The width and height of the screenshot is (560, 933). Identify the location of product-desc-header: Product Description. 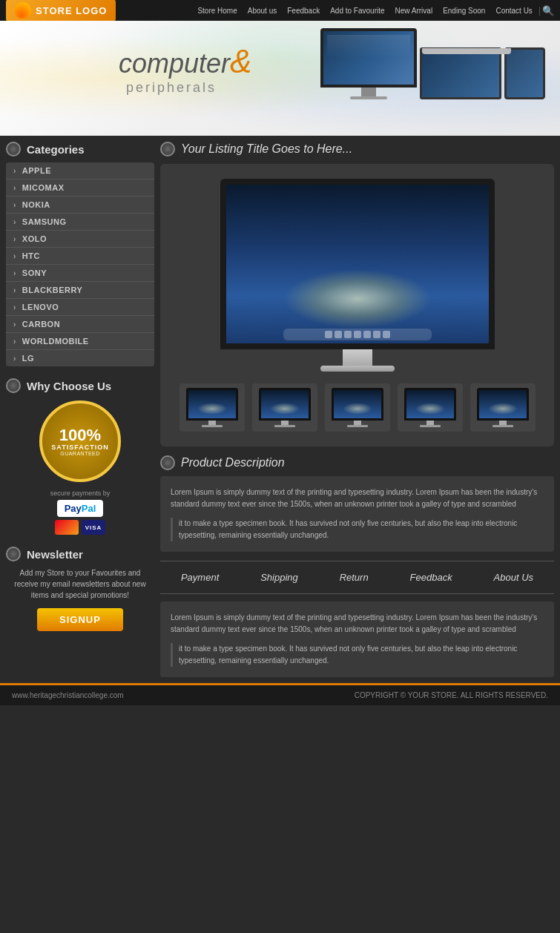
(358, 463).